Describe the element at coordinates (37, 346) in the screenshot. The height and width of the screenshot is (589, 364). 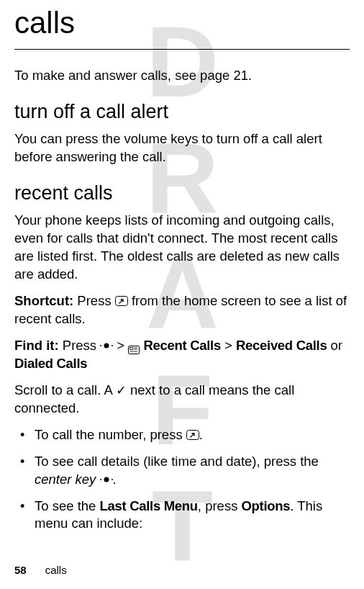
I see `findit-label: Find it:` at that location.